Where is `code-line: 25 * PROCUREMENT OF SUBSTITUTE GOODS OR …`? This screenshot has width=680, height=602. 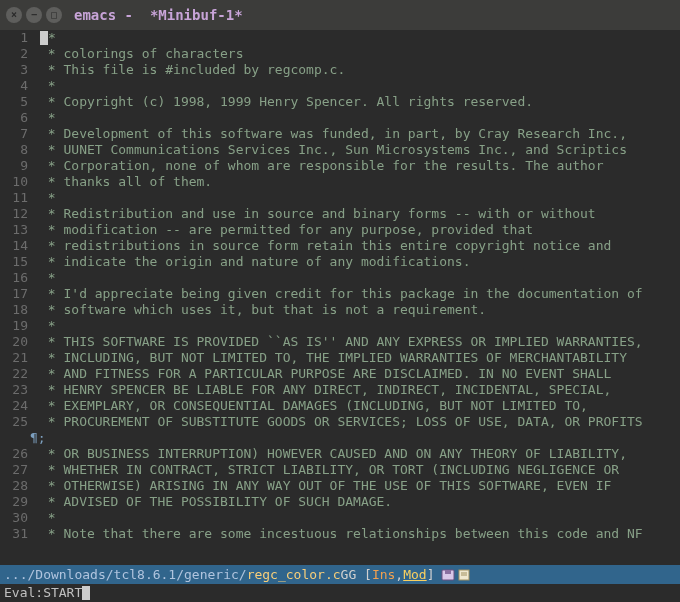
code-line: 25 * PROCUREMENT OF SUBSTITUTE GOODS OR … is located at coordinates (340, 422).